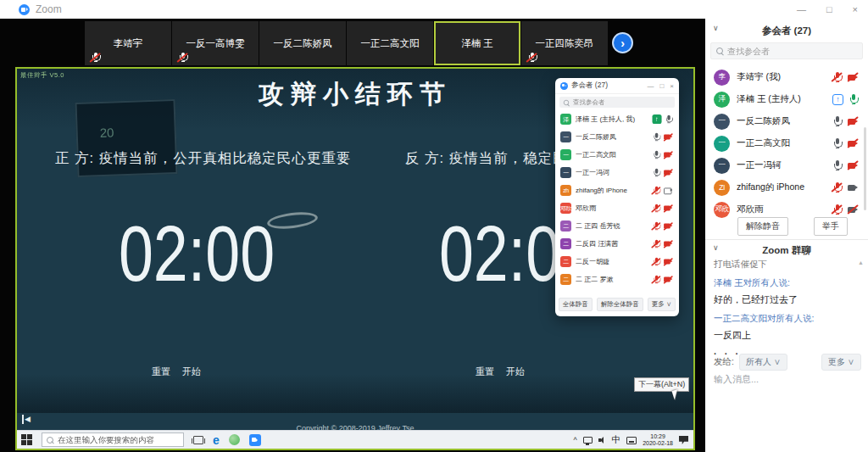 This screenshot has width=868, height=452. I want to click on overlay-search-input, so click(620, 102).